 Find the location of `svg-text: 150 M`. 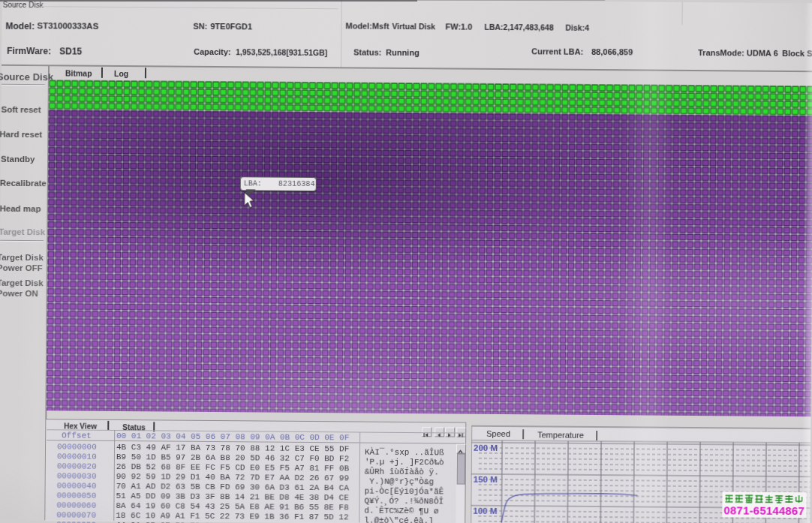

svg-text: 150 M is located at coordinates (486, 479).